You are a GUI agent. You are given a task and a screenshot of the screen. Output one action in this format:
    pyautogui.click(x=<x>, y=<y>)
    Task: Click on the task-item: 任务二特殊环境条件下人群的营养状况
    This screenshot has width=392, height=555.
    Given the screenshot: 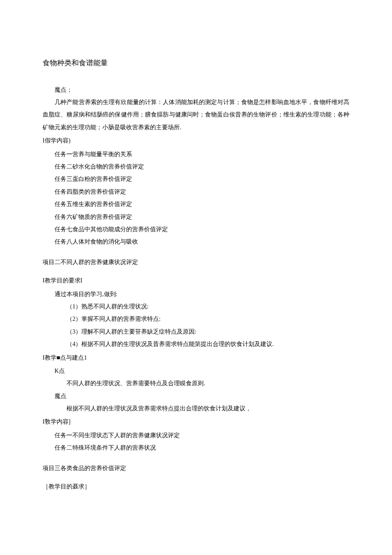 What is the action you would take?
    pyautogui.click(x=196, y=448)
    